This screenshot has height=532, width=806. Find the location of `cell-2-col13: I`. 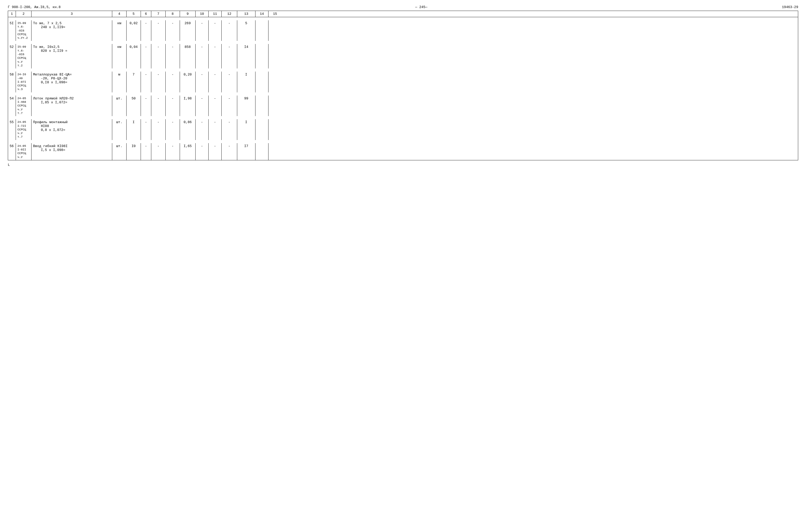

cell-2-col13: I is located at coordinates (246, 82).